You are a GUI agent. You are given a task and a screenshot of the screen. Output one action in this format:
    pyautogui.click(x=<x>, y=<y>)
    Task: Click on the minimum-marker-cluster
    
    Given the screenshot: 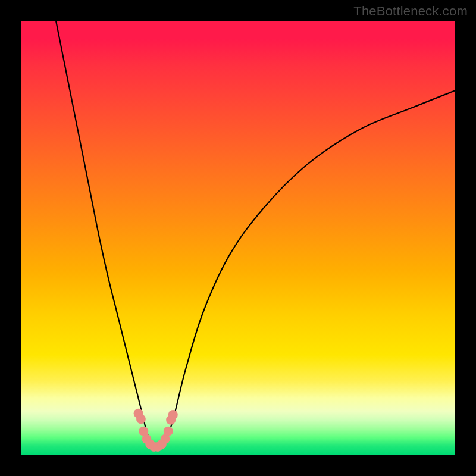 What is the action you would take?
    pyautogui.click(x=156, y=430)
    